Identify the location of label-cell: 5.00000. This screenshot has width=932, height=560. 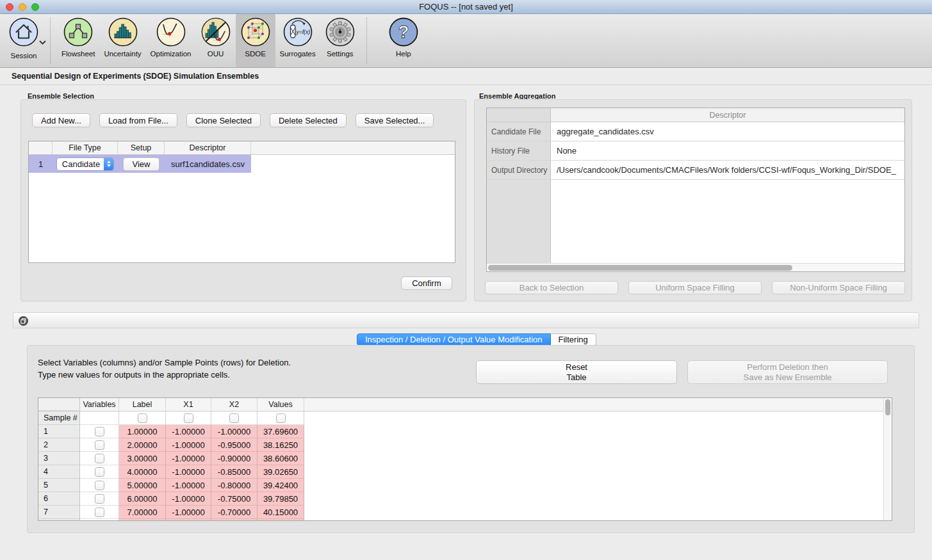
(142, 485).